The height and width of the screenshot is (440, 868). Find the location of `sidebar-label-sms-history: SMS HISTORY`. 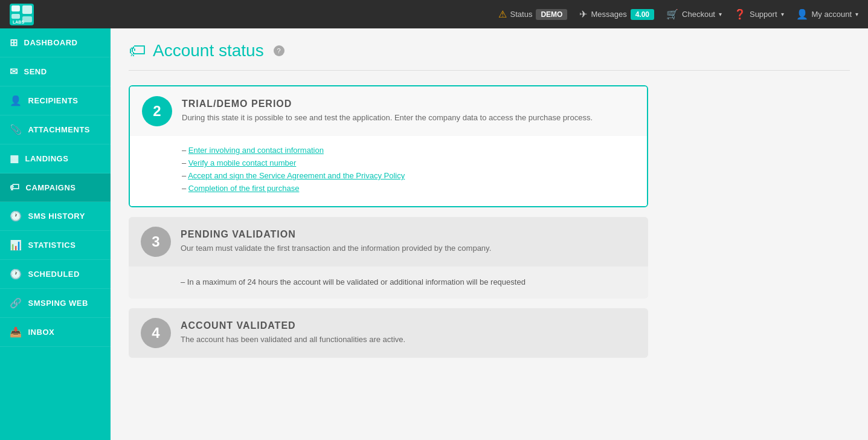

sidebar-label-sms-history: SMS HISTORY is located at coordinates (57, 216).